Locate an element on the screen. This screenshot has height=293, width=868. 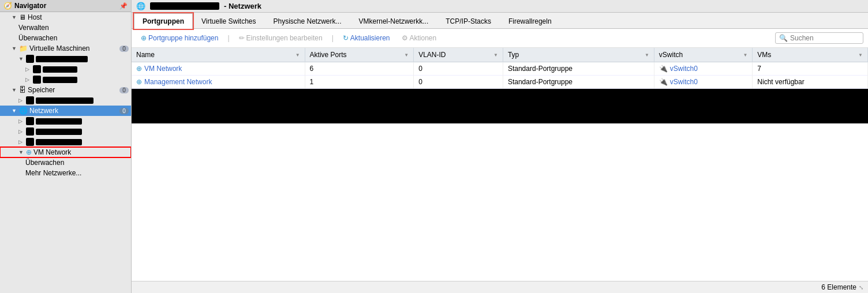
vm3-toggle: ▷ is located at coordinates (28, 80).